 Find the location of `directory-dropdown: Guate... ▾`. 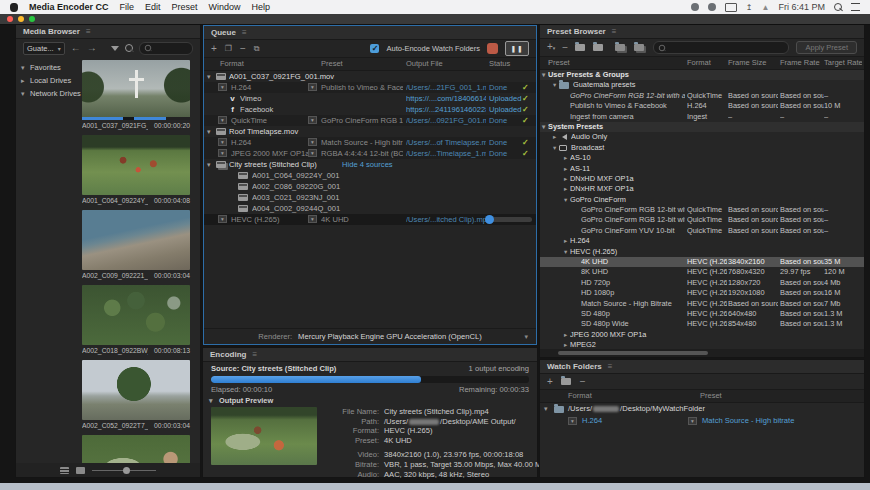

directory-dropdown: Guate... ▾ is located at coordinates (44, 48).